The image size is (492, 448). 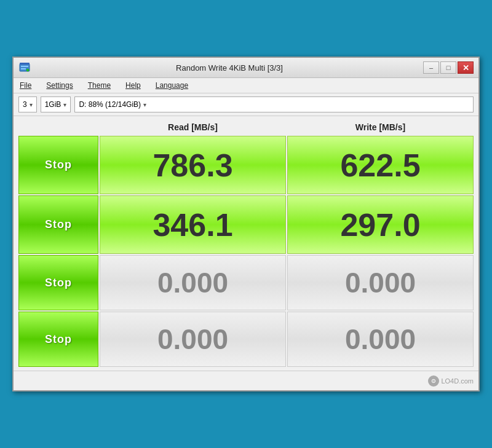 I want to click on menubar: File Settings Theme Help Language, so click(x=246, y=86).